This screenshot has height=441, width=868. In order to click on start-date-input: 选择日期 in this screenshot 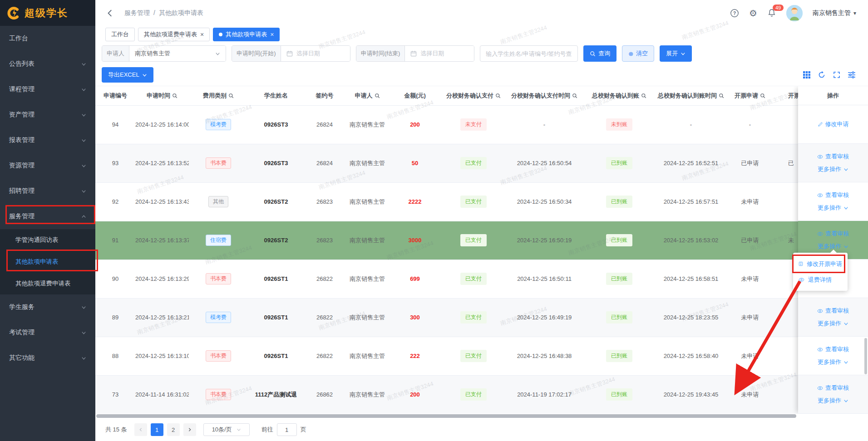, I will do `click(316, 54)`.